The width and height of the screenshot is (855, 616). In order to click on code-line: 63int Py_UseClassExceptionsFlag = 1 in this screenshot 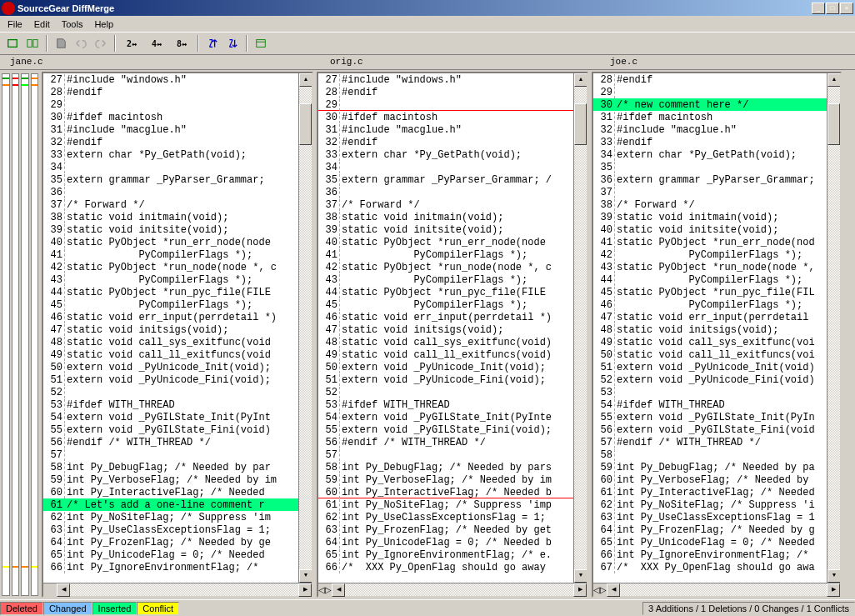, I will do `click(710, 517)`.